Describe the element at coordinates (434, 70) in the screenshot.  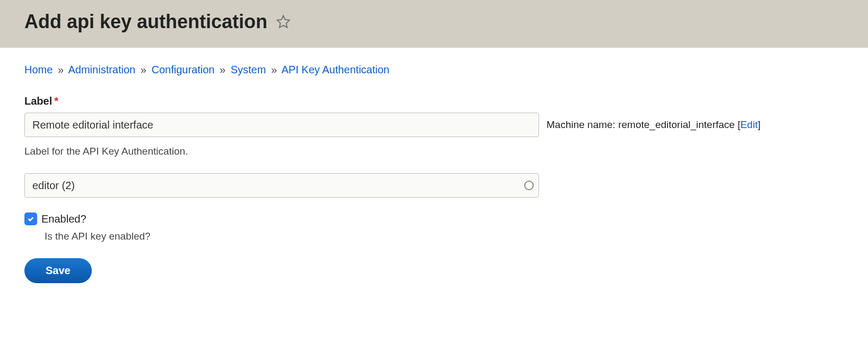
I see `breadcrumb: Home » Administration » Configuration » …` at that location.